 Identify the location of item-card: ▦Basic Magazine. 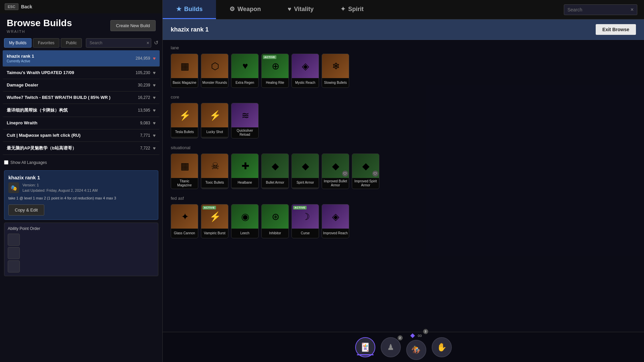
(184, 71).